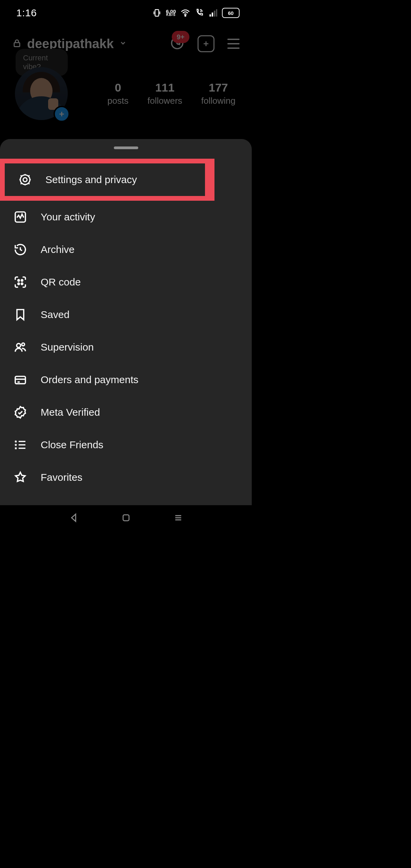  Describe the element at coordinates (89, 380) in the screenshot. I see `menu-item-label: Orders and payments` at that location.